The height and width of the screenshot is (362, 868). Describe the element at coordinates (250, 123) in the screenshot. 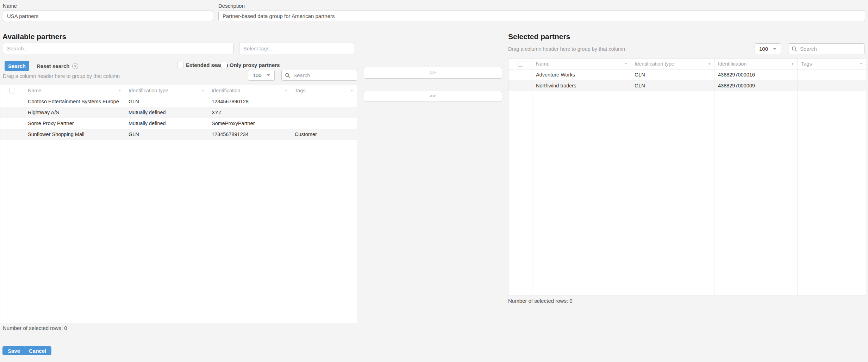

I see `cell-identification: SomeProxyPartner` at that location.